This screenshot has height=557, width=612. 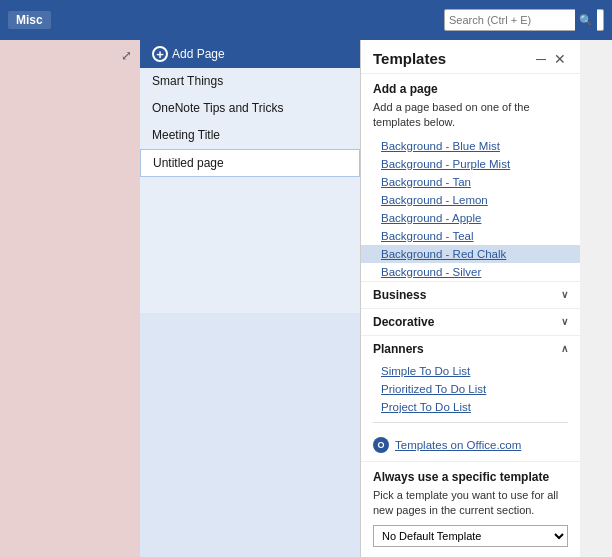 What do you see at coordinates (470, 536) in the screenshot?
I see `template-select: No Default Template` at bounding box center [470, 536].